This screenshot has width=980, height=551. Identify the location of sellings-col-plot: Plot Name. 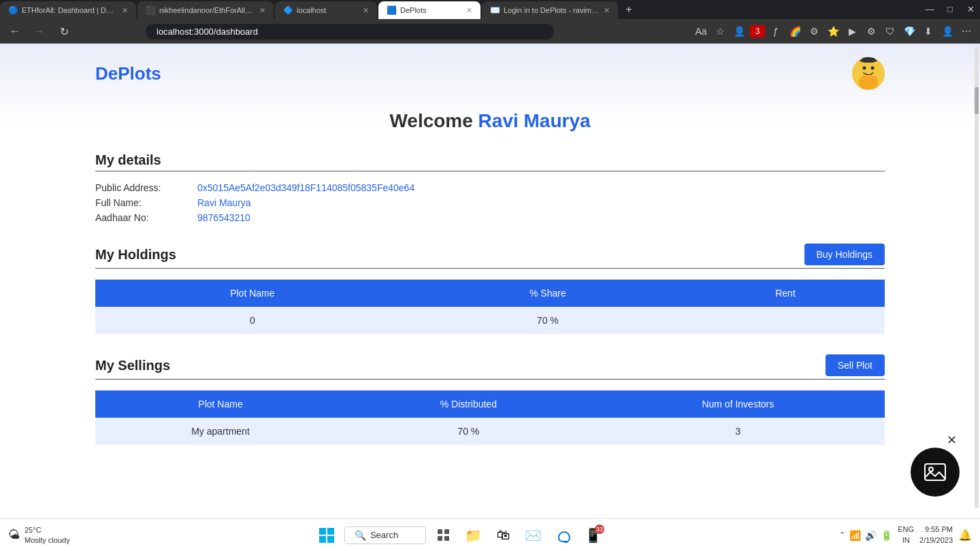
(220, 404).